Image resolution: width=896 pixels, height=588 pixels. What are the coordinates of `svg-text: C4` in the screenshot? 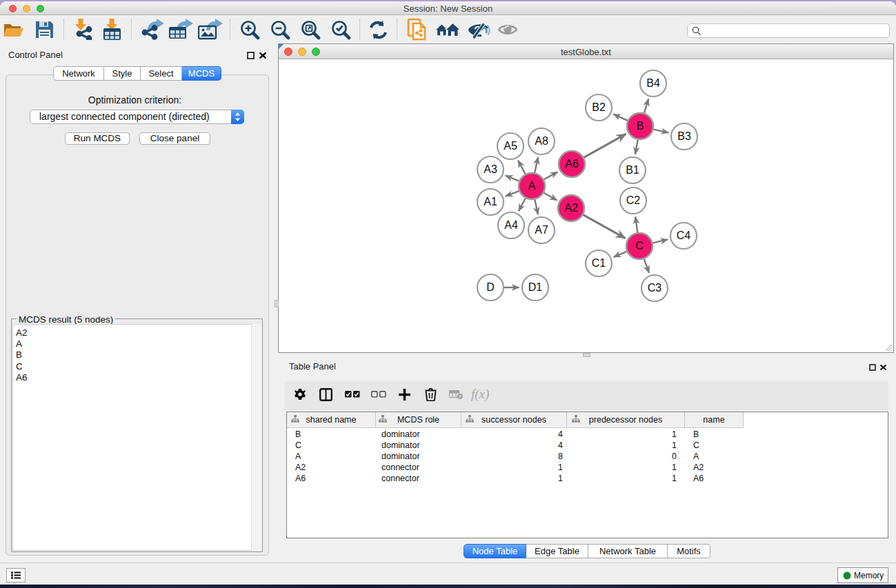 It's located at (684, 236).